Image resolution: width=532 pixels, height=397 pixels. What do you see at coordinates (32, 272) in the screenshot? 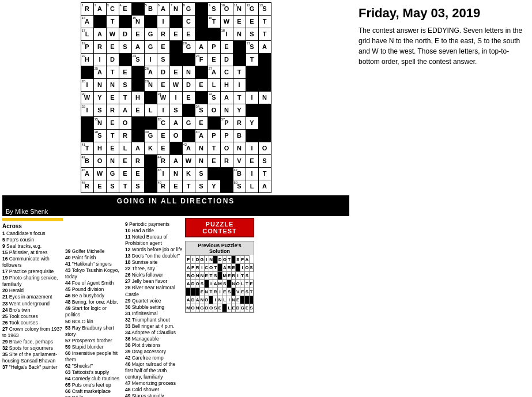
I see `clue-across-17: 17 Practice prerequisite` at bounding box center [32, 272].